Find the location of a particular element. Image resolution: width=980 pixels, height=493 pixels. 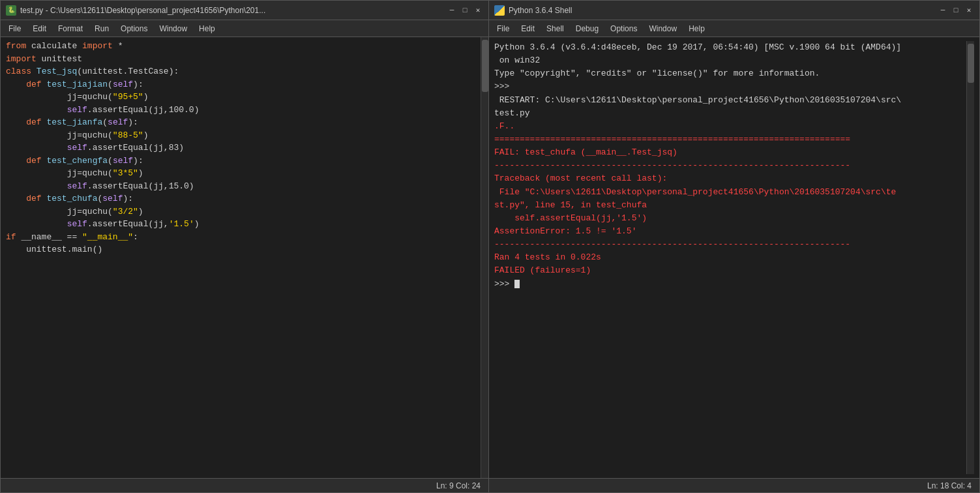

editor-menu-window: Window is located at coordinates (173, 29).